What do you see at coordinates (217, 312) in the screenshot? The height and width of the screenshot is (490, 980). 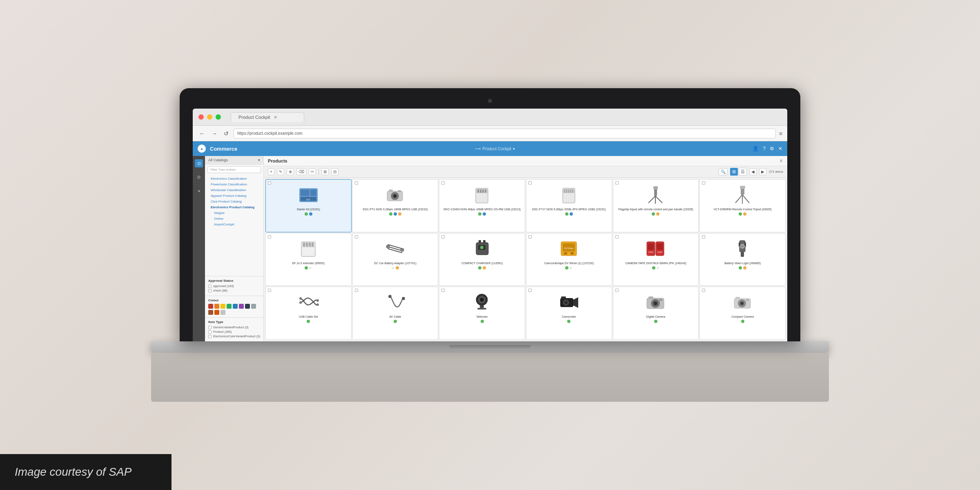 I see `swatch-darkorange` at bounding box center [217, 312].